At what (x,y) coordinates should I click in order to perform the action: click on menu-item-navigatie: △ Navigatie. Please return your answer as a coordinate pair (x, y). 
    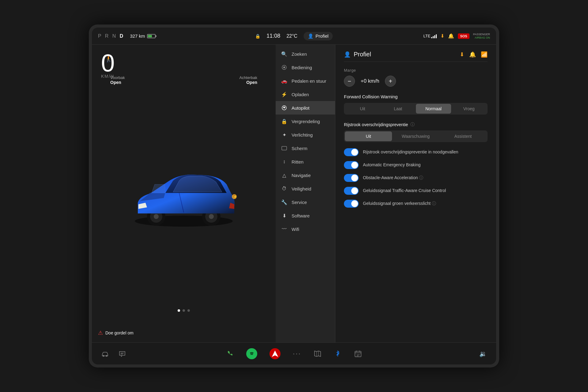
    Looking at the image, I should click on (305, 175).